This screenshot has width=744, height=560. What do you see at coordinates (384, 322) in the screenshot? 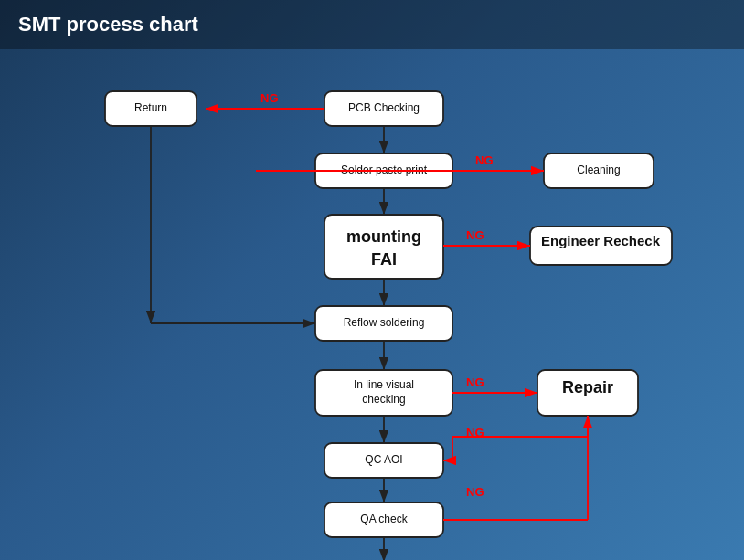
I see `reflow-label: Reflow soldering` at bounding box center [384, 322].